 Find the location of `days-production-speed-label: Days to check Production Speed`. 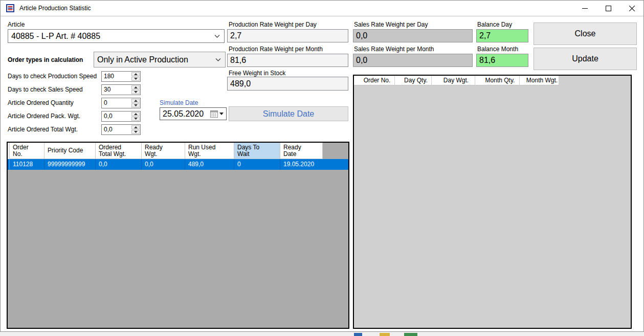

days-production-speed-label: Days to check Production Speed is located at coordinates (52, 76).